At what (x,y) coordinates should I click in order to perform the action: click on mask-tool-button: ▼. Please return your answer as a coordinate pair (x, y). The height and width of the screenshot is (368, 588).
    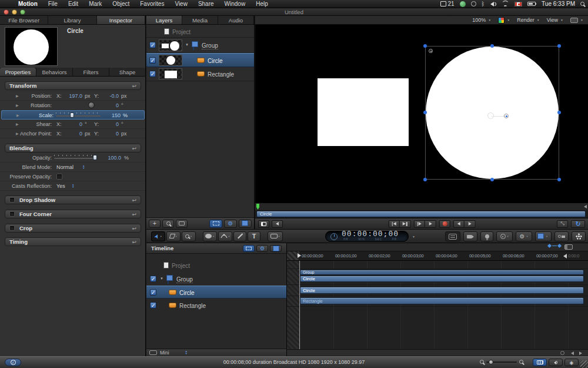
    Looking at the image, I should click on (275, 237).